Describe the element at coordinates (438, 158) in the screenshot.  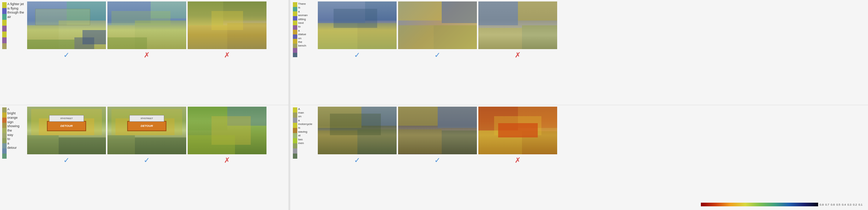
I see `image-group-moto2: ✓` at that location.